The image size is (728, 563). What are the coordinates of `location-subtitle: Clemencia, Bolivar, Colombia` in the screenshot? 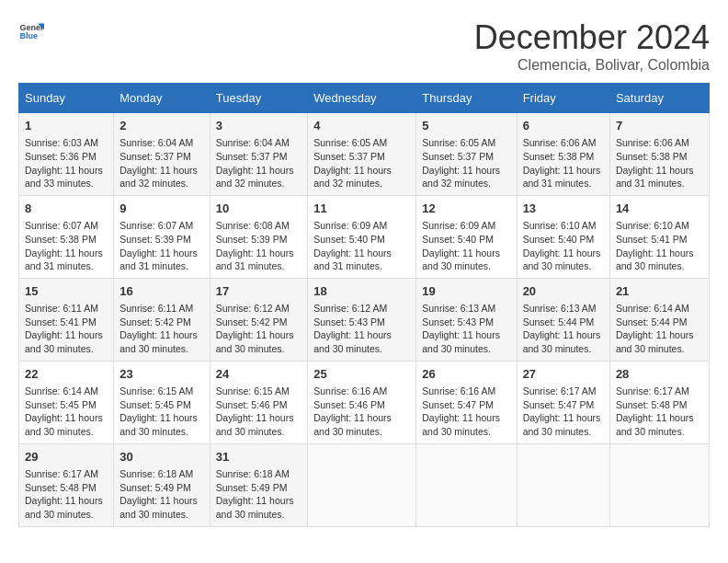 It's located at (592, 65).